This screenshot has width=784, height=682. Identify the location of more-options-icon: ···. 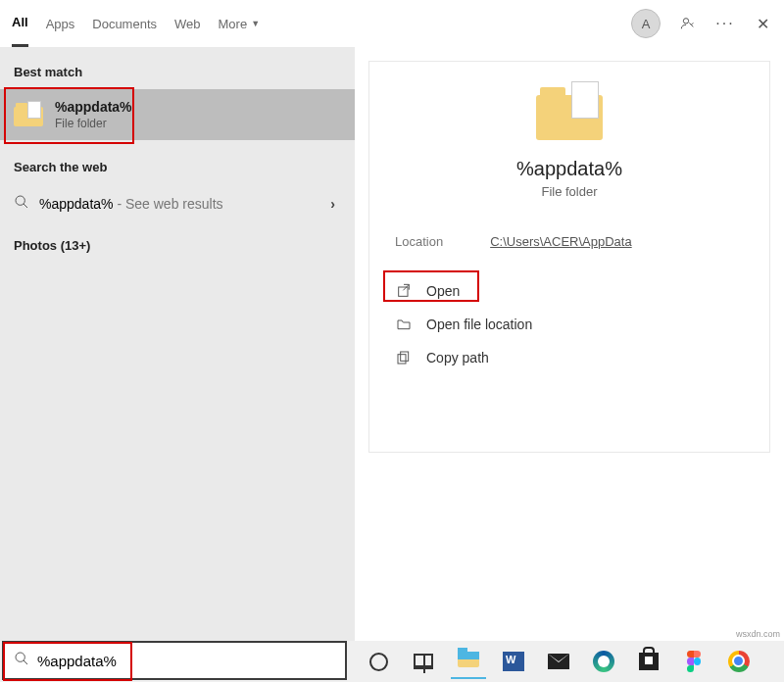
(725, 24).